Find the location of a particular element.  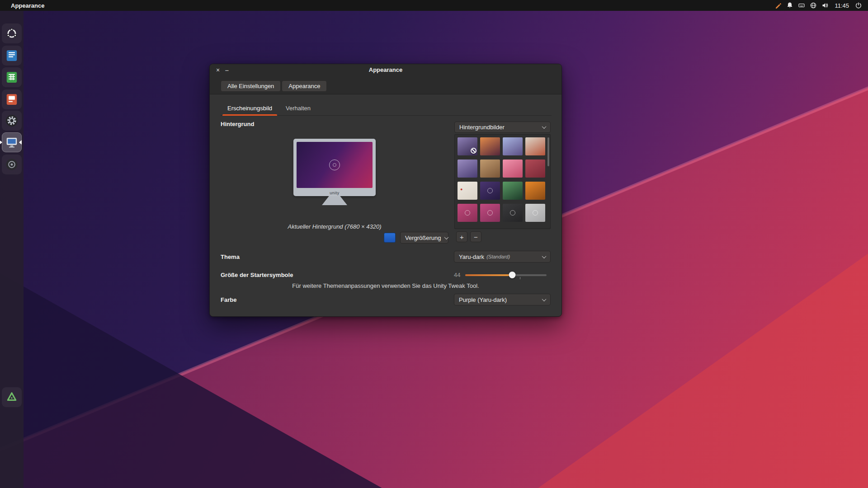

slider-fill is located at coordinates (489, 275).